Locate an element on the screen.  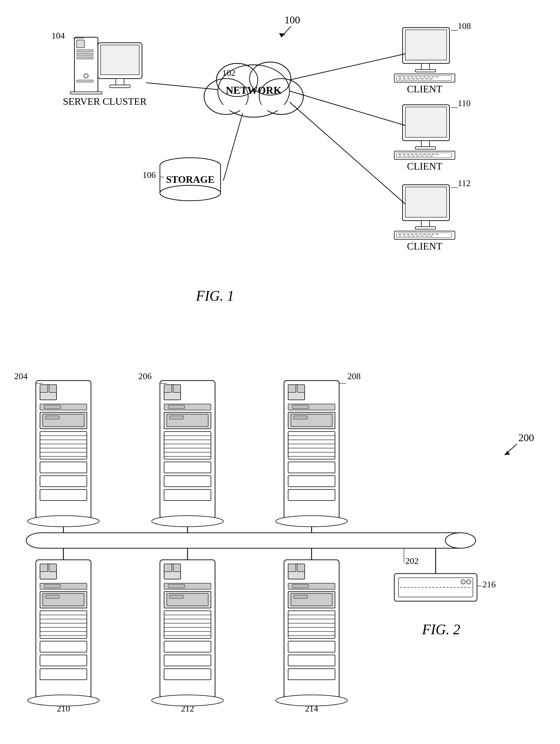
net-client110-line is located at coordinates (347, 108).